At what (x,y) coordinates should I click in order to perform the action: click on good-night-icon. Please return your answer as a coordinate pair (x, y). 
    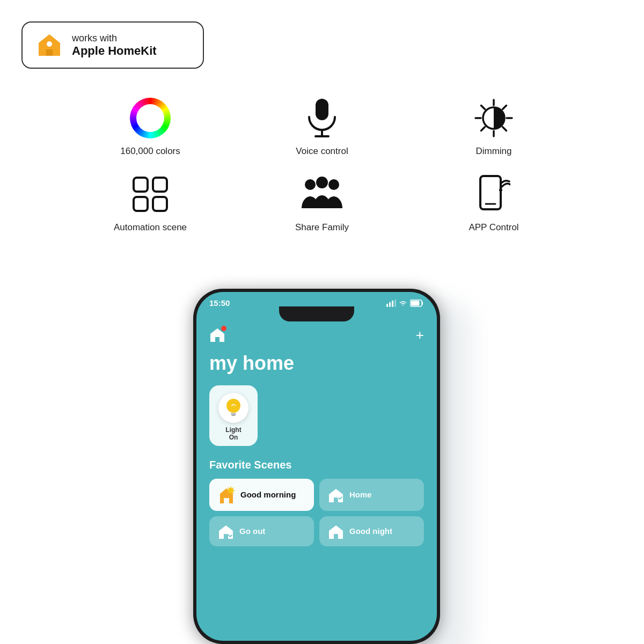
    Looking at the image, I should click on (336, 531).